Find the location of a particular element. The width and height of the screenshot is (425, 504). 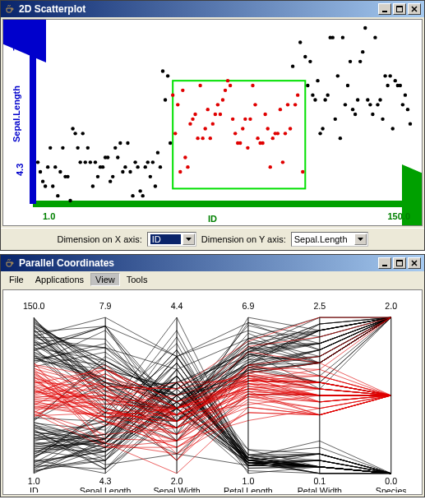

svg-text: 2.5 is located at coordinates (319, 306).